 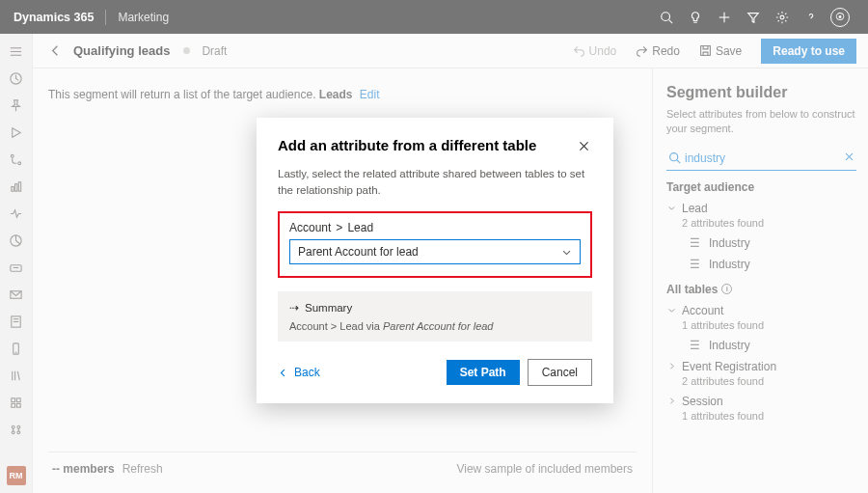 I want to click on dialog-back-button: Back, so click(x=299, y=372).